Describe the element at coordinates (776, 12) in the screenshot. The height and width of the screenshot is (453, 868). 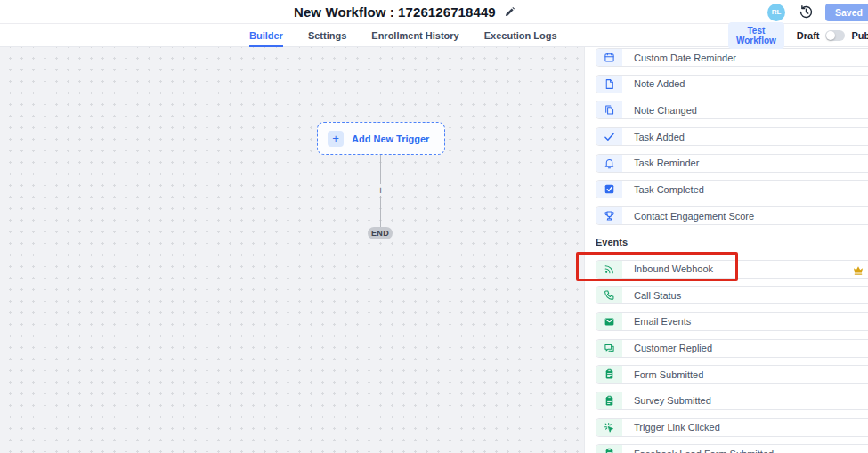
I see `avatar: RL` at that location.